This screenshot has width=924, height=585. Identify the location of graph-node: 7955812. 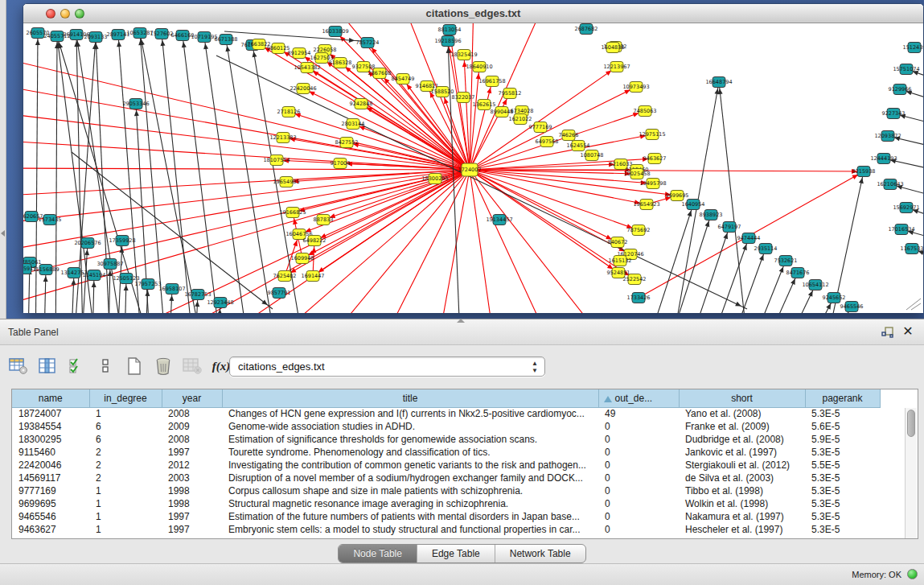
(510, 93).